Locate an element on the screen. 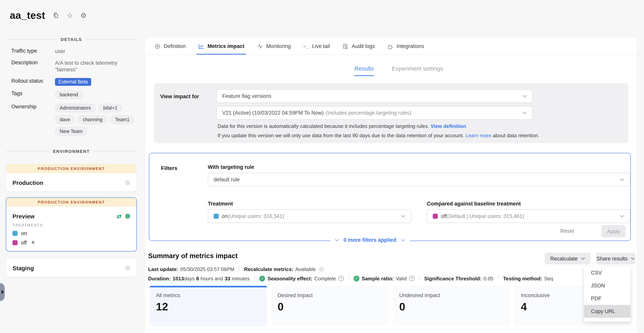 The image size is (644, 333). targeting-rule-value: default rule is located at coordinates (417, 180).